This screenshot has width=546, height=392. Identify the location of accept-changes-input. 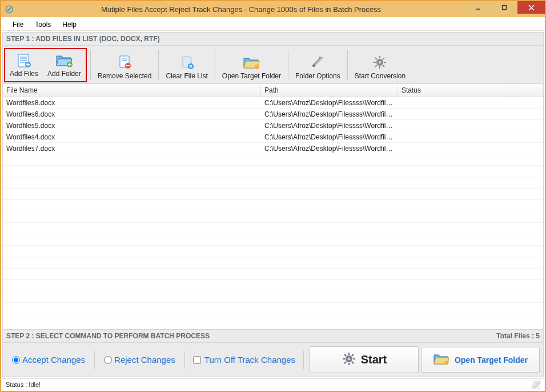
(16, 360).